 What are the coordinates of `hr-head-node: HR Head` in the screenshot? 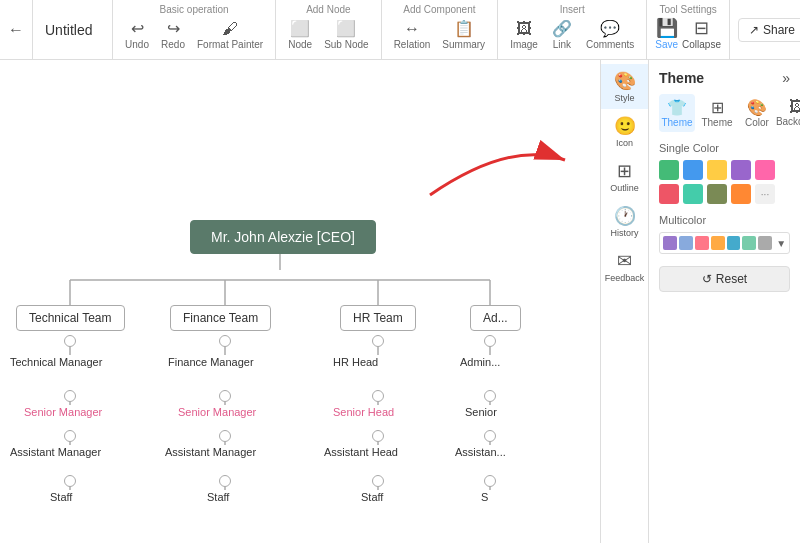 It's located at (356, 362).